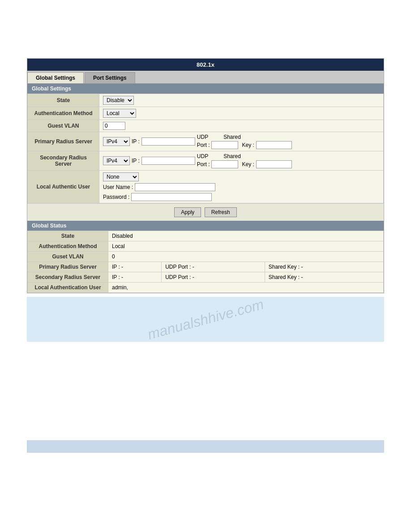  Describe the element at coordinates (64, 100) in the screenshot. I see `state-label: State` at that location.